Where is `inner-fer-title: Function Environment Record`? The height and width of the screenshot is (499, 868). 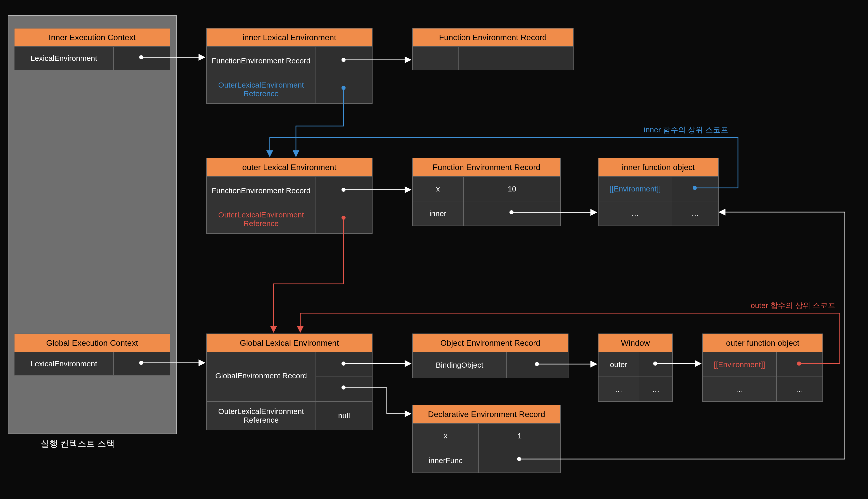
inner-fer-title: Function Environment Record is located at coordinates (493, 38).